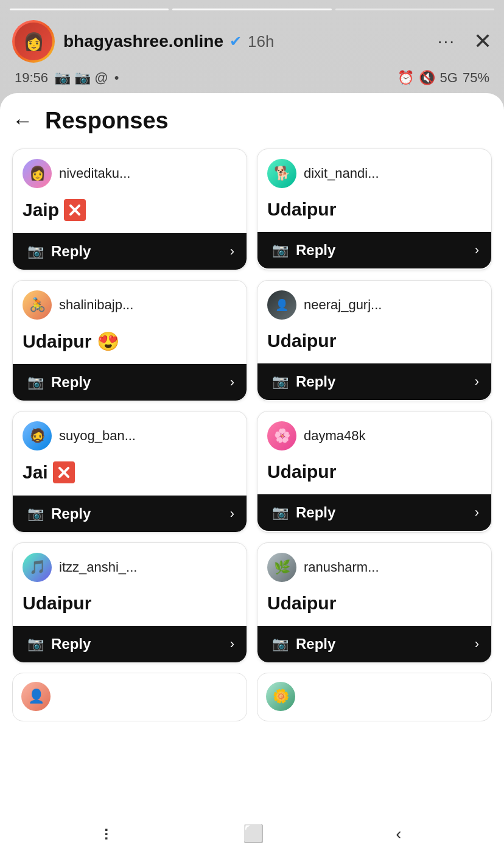  Describe the element at coordinates (374, 305) in the screenshot. I see `card-user-4: 👤 neeraj_gurj...` at that location.